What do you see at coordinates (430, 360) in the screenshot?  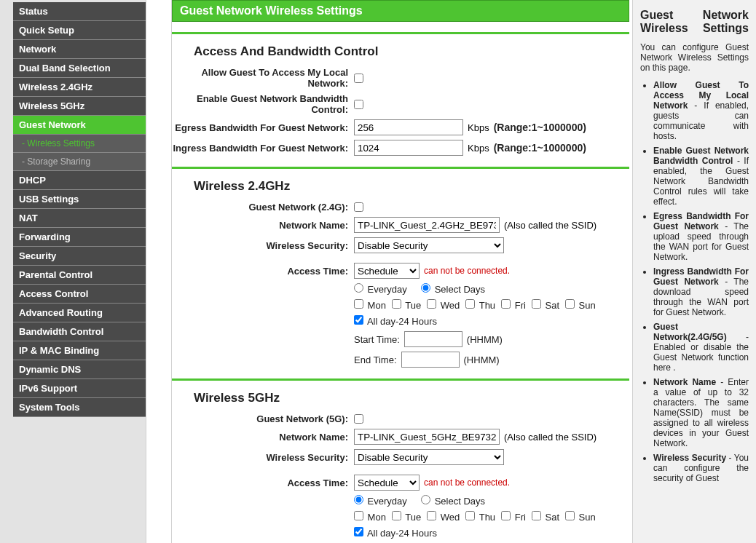 I see `w24-end-input` at bounding box center [430, 360].